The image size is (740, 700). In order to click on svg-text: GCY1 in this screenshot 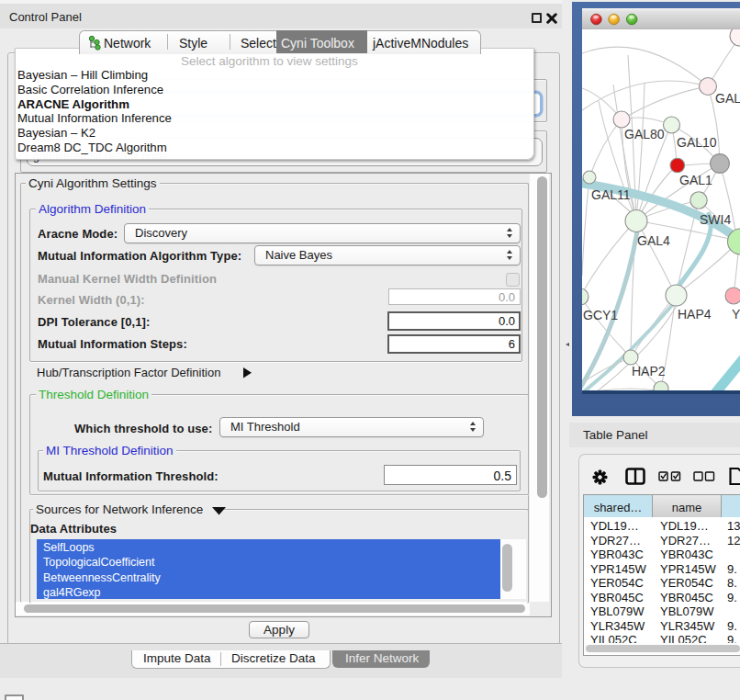, I will do `click(600, 315)`.